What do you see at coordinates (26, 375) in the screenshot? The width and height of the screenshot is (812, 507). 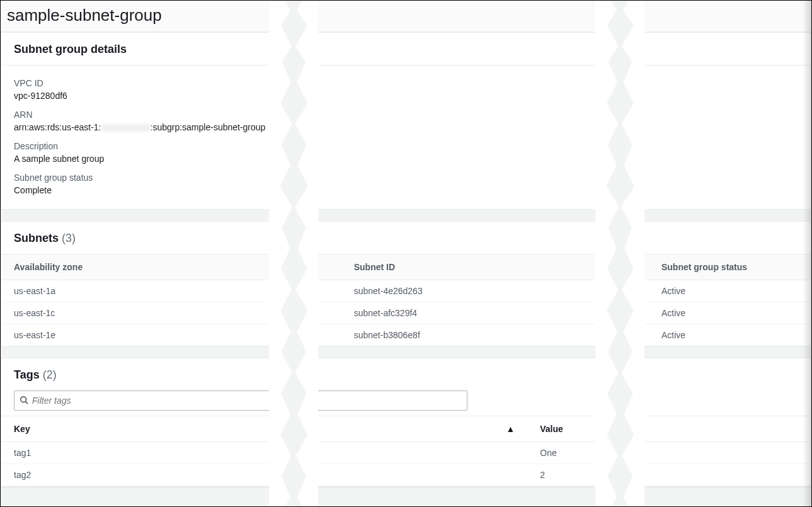 I see `tags-title-text: Tags` at bounding box center [26, 375].